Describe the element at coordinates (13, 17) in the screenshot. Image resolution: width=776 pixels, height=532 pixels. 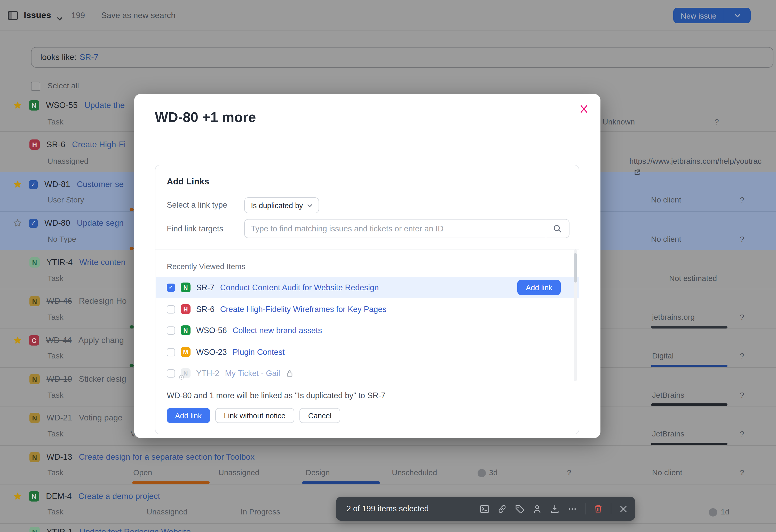
I see `sidebar-toggle-icon` at that location.